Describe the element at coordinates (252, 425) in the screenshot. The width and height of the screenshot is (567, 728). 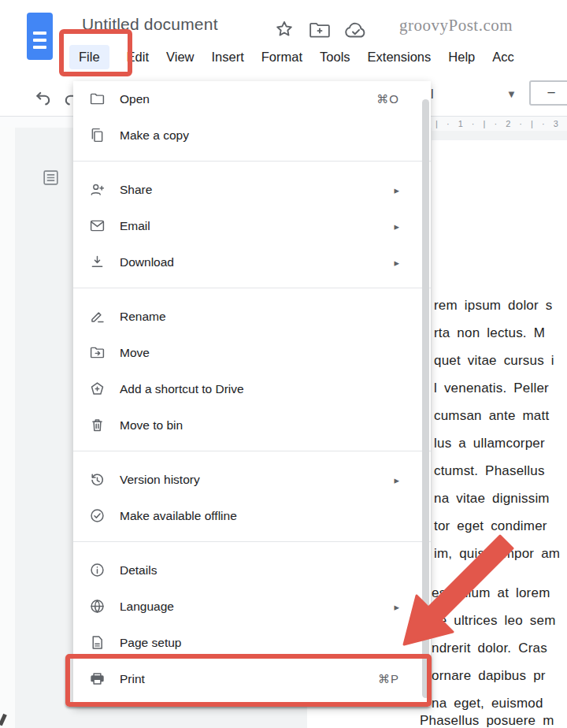
I see `menu-item-move-to-bin: Move to bin` at that location.